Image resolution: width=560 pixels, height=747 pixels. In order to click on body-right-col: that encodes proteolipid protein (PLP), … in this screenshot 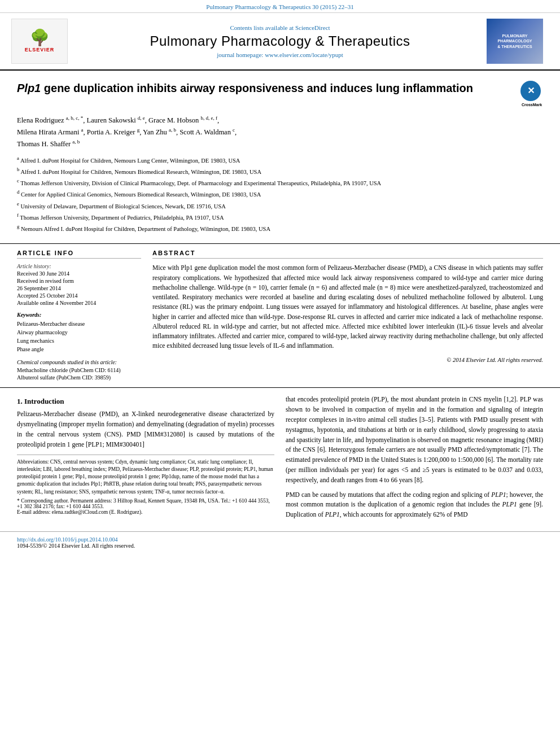, I will do `click(414, 460)`.